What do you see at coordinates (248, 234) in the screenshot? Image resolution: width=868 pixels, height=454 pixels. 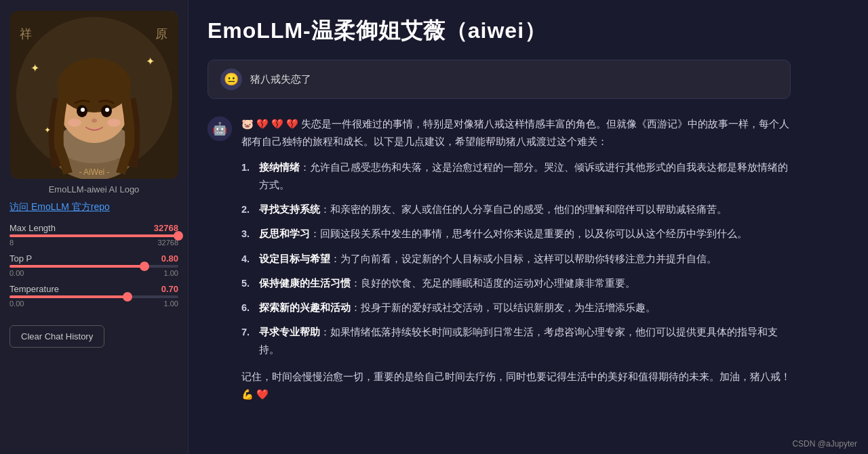 I see `list-num: 3.` at bounding box center [248, 234].